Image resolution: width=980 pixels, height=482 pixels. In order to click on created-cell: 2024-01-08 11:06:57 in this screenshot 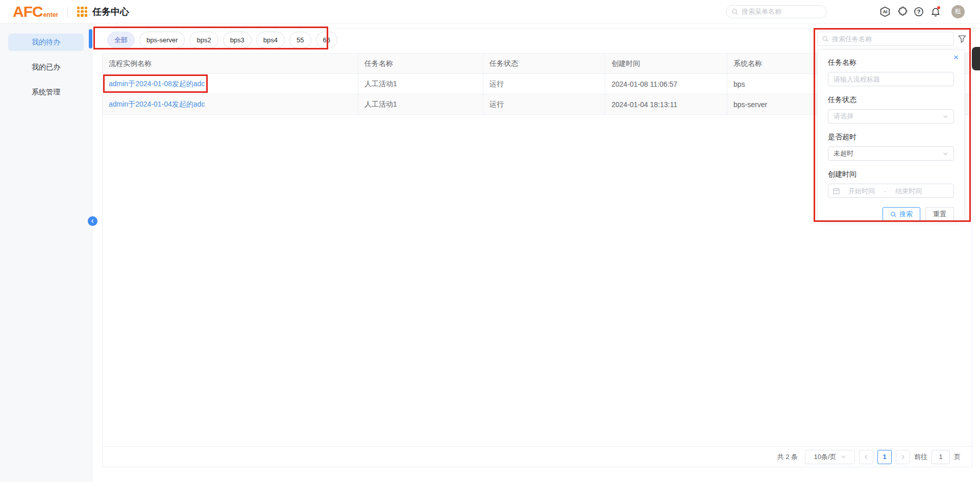, I will do `click(667, 84)`.